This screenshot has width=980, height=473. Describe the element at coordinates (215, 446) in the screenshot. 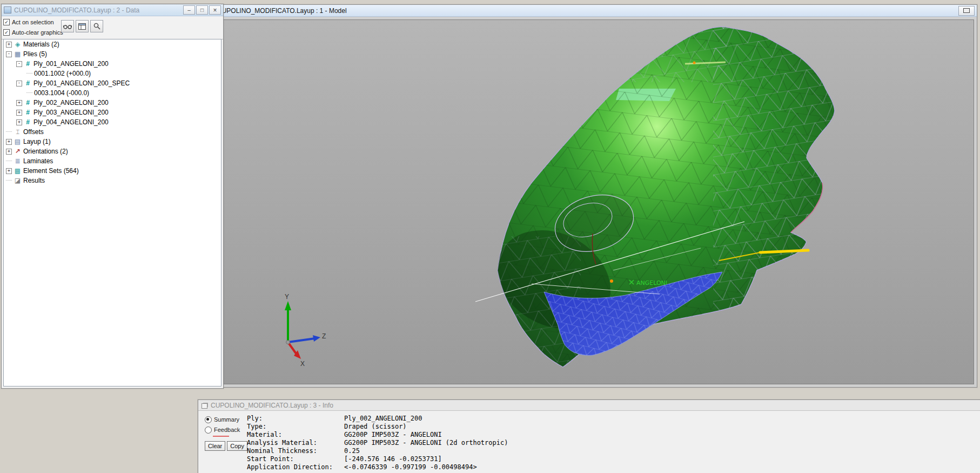

I see `clear-button: Clear` at that location.